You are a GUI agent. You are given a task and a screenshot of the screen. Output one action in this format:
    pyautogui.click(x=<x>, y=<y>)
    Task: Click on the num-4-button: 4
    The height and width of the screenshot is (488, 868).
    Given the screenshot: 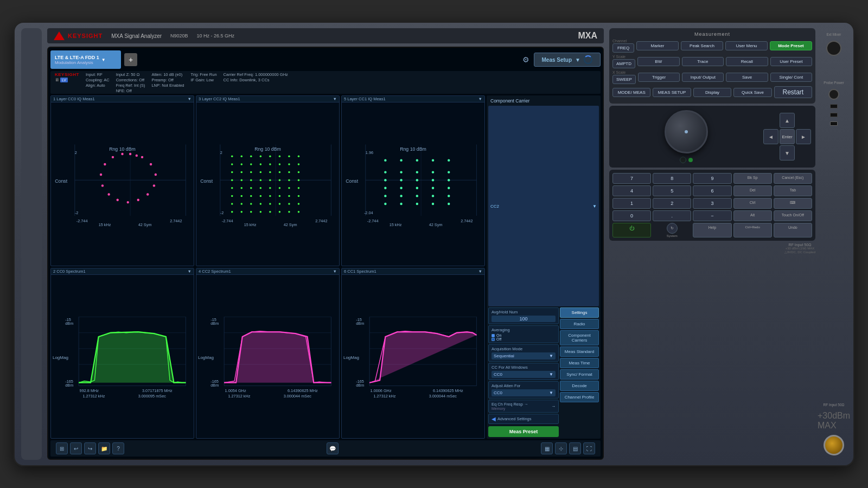 What is the action you would take?
    pyautogui.click(x=631, y=191)
    